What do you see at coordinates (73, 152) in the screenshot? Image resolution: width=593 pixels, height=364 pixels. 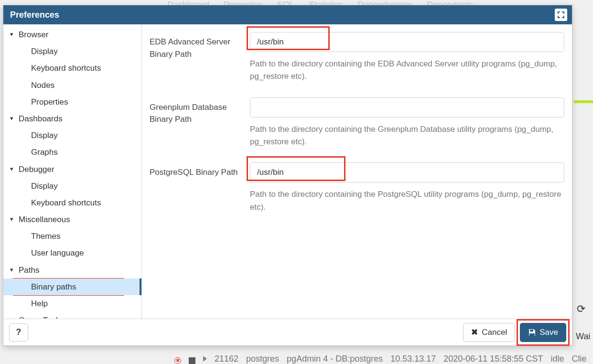 I see `tree-item-dashboards-graphs: Graphs` at bounding box center [73, 152].